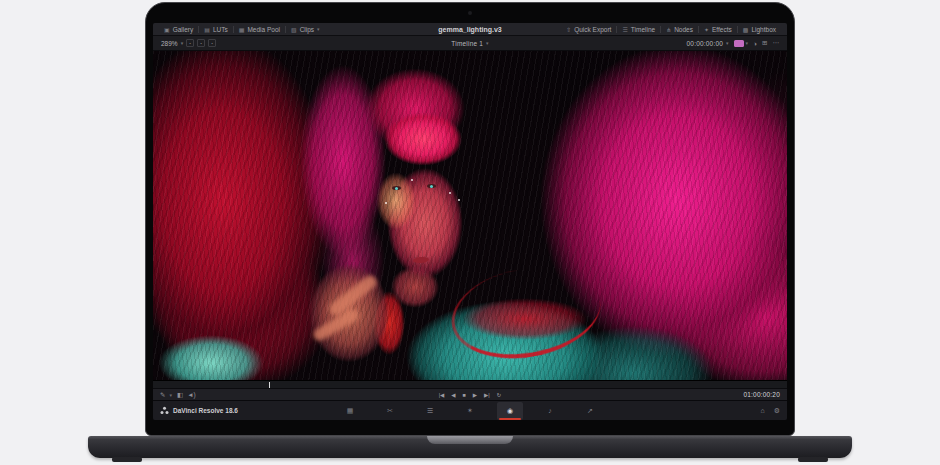 This screenshot has width=940, height=465. What do you see at coordinates (643, 30) in the screenshot?
I see `timeline-view-label: Timeline` at bounding box center [643, 30].